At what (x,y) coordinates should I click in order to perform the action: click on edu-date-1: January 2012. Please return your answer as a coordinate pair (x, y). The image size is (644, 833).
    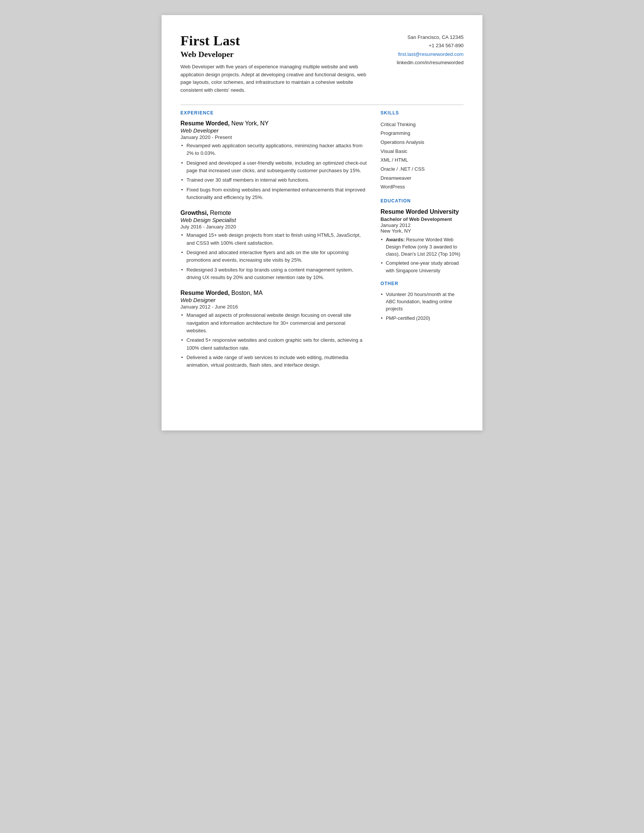
    Looking at the image, I should click on (422, 225).